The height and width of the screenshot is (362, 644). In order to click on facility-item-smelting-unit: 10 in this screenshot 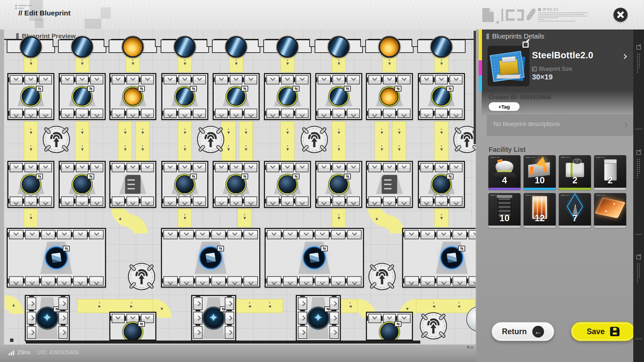, I will do `click(540, 173)`.